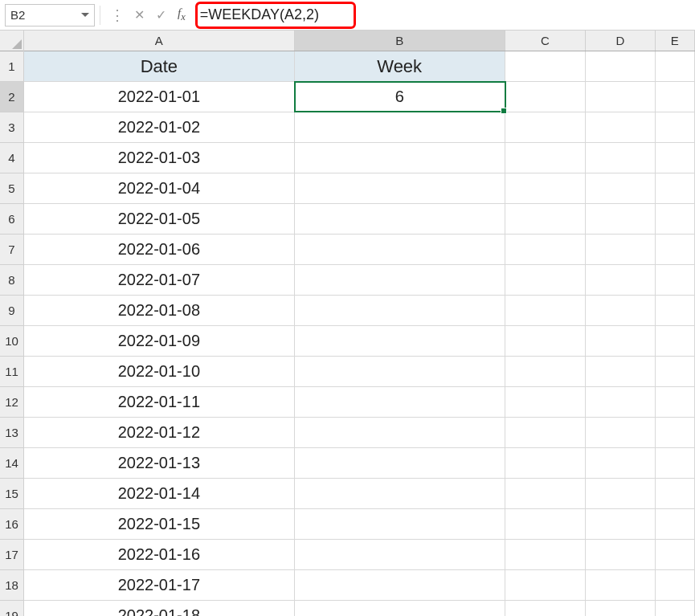 Image resolution: width=695 pixels, height=616 pixels. What do you see at coordinates (546, 127) in the screenshot?
I see `cell-C3` at bounding box center [546, 127].